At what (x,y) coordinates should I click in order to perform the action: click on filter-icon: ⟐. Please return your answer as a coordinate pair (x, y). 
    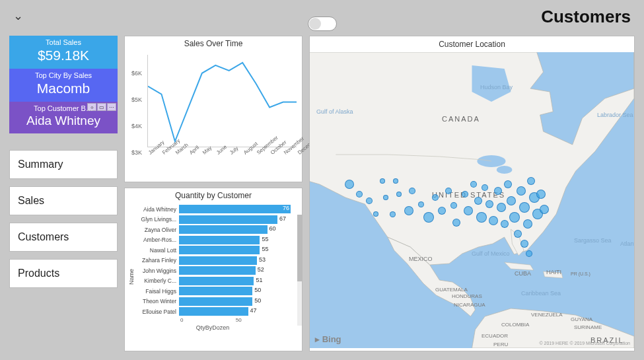
    Looking at the image, I should click on (92, 107).